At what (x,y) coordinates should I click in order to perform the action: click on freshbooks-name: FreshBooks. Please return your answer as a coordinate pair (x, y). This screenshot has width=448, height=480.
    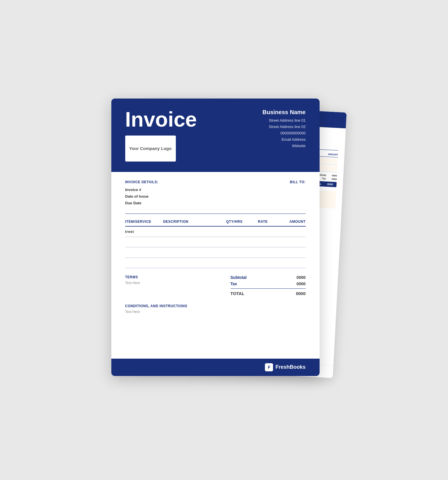
    Looking at the image, I should click on (290, 367).